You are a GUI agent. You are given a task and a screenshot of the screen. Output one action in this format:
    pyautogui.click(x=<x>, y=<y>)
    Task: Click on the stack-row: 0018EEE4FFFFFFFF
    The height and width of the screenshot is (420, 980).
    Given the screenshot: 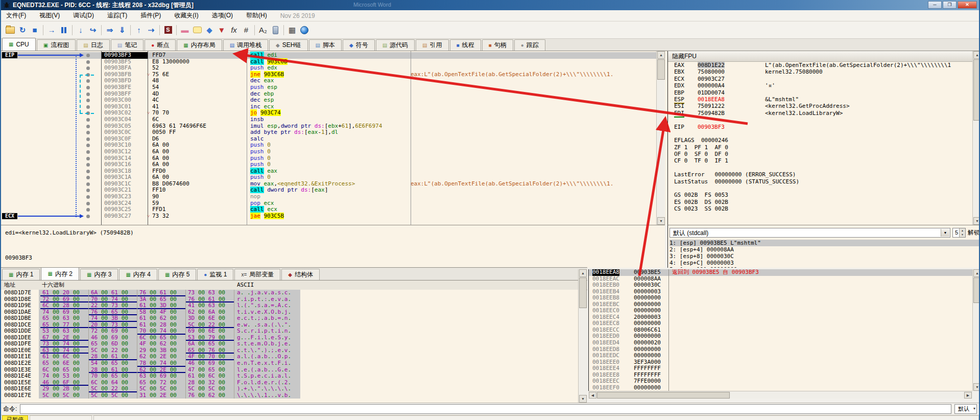 What is the action you would take?
    pyautogui.click(x=781, y=369)
    